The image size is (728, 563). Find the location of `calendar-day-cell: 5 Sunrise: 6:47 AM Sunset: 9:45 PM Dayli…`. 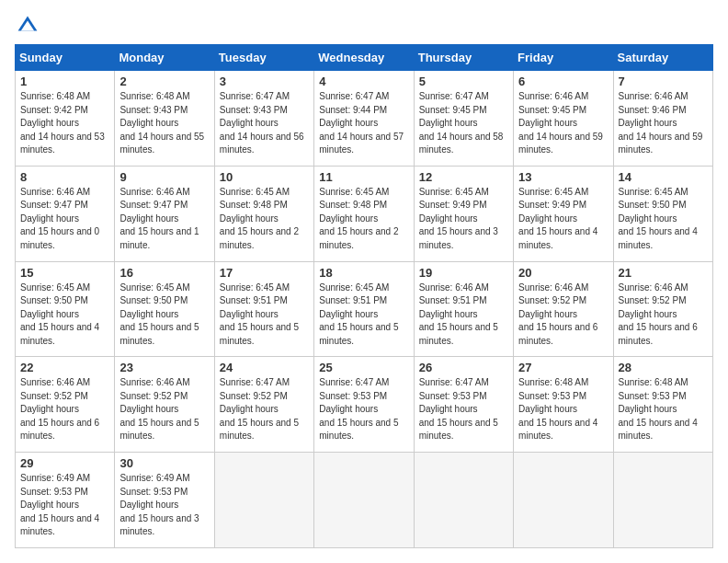

calendar-day-cell: 5 Sunrise: 6:47 AM Sunset: 9:45 PM Dayli… is located at coordinates (463, 119).